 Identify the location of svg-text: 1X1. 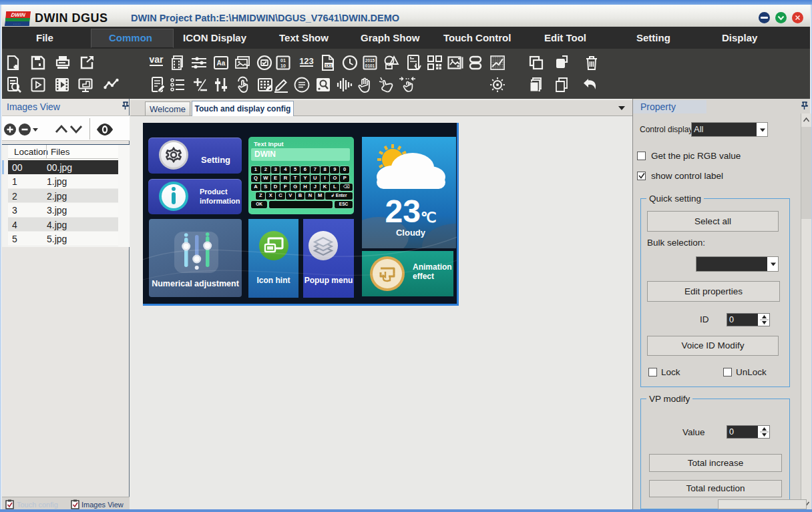
(329, 65).